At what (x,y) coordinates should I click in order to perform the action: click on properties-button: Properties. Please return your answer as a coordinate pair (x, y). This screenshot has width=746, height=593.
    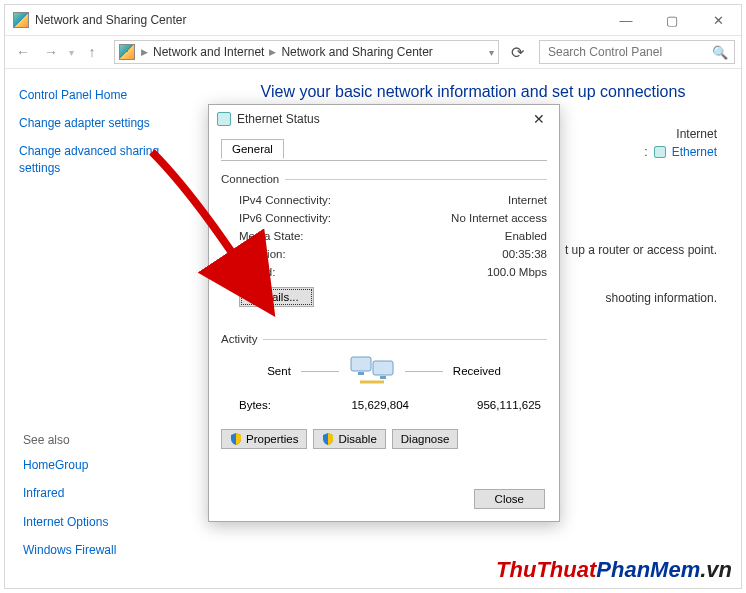
    Looking at the image, I should click on (264, 439).